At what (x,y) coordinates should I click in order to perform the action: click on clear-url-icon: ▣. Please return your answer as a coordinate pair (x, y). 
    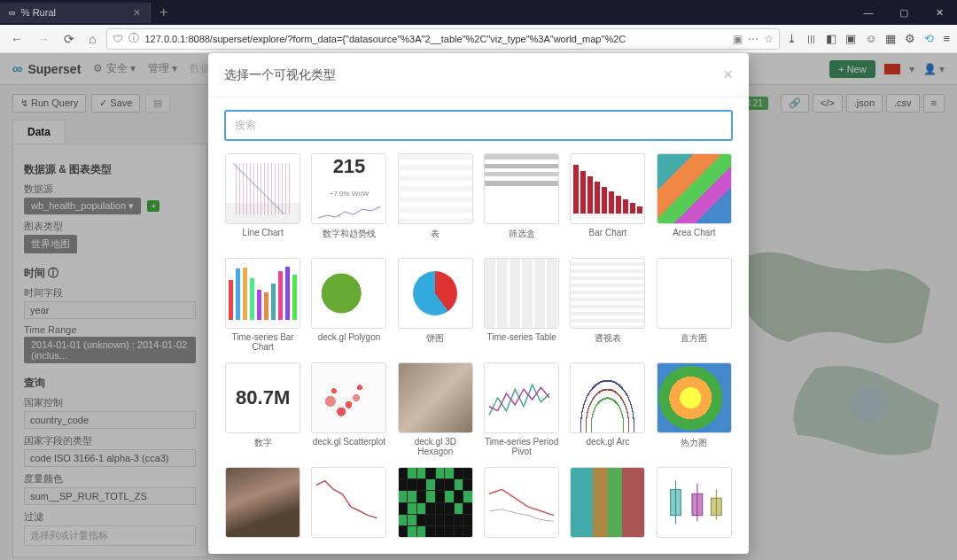
    Looking at the image, I should click on (737, 39).